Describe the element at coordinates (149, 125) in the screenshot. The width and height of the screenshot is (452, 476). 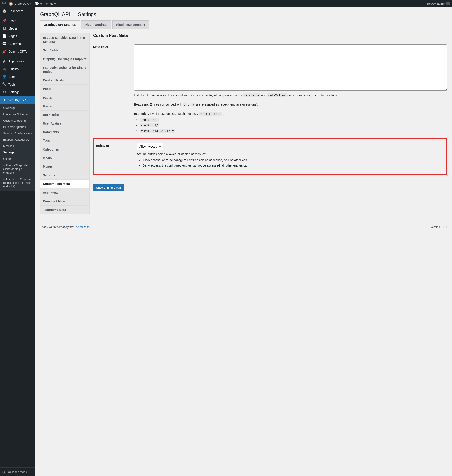
I see `example-item-2: /_edit_.*/` at that location.